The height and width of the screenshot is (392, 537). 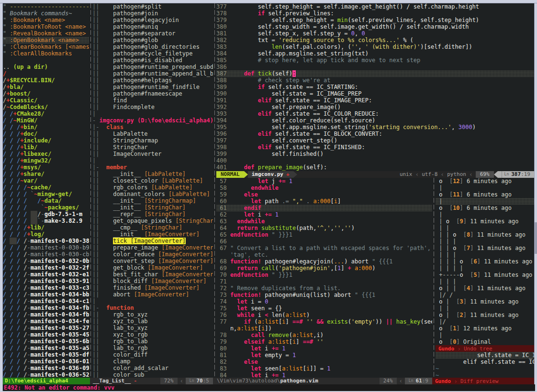 I want to click on tag-item: || LabPalette, so click(x=153, y=134).